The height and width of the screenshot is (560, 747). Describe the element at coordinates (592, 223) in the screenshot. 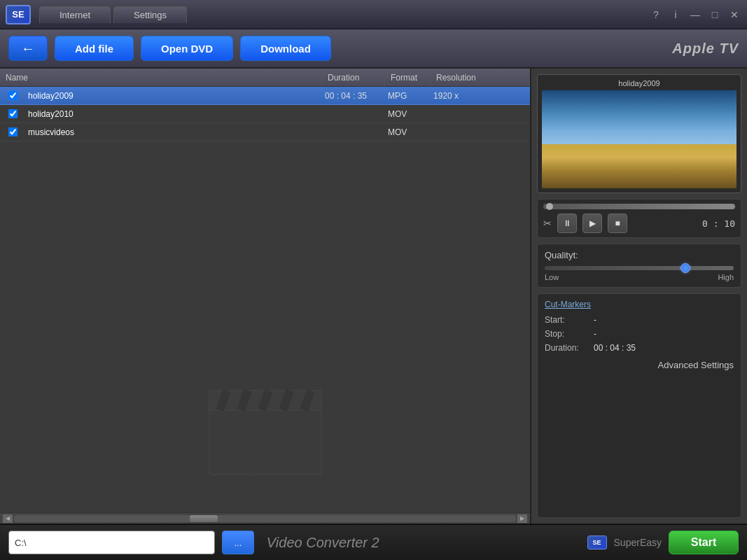

I see `play-button: ▶` at that location.